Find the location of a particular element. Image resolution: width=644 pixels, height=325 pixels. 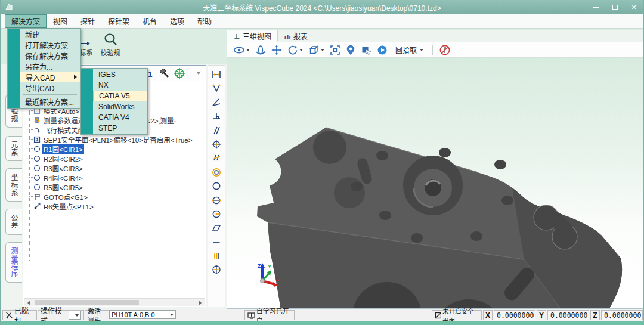

radius-icon is located at coordinates (216, 214).